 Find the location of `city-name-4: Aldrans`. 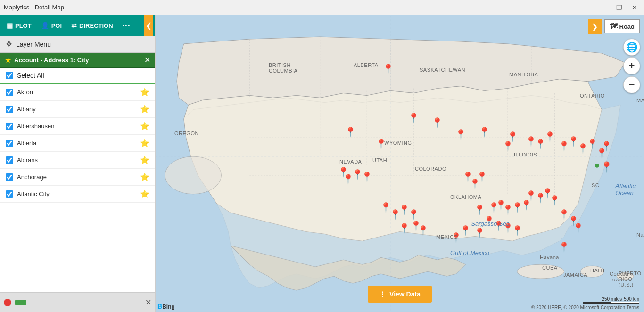

city-name-4: Aldrans is located at coordinates (76, 160).